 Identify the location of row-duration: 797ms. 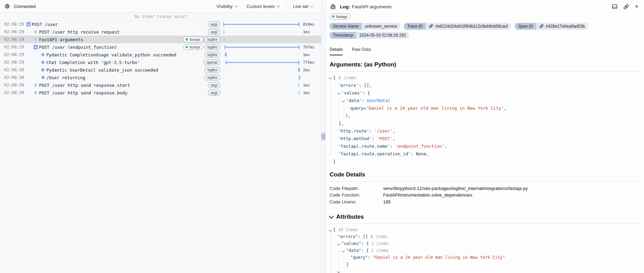
(309, 47).